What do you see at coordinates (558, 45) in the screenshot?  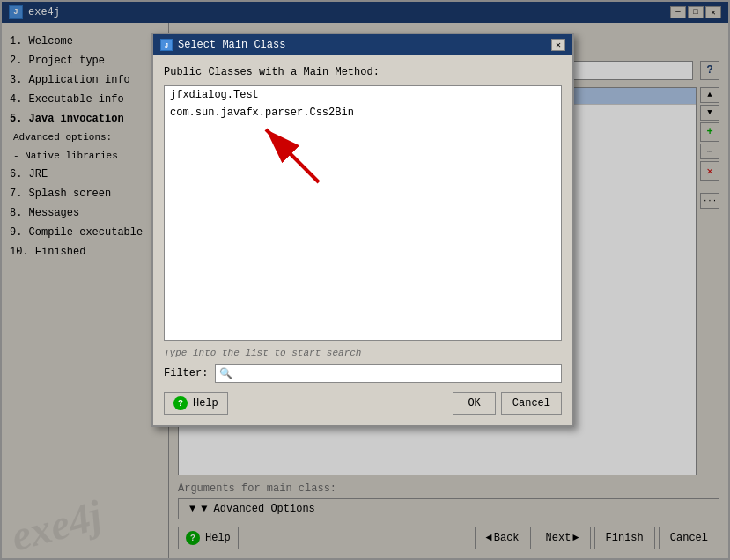 I see `modal-close-button: ✕` at bounding box center [558, 45].